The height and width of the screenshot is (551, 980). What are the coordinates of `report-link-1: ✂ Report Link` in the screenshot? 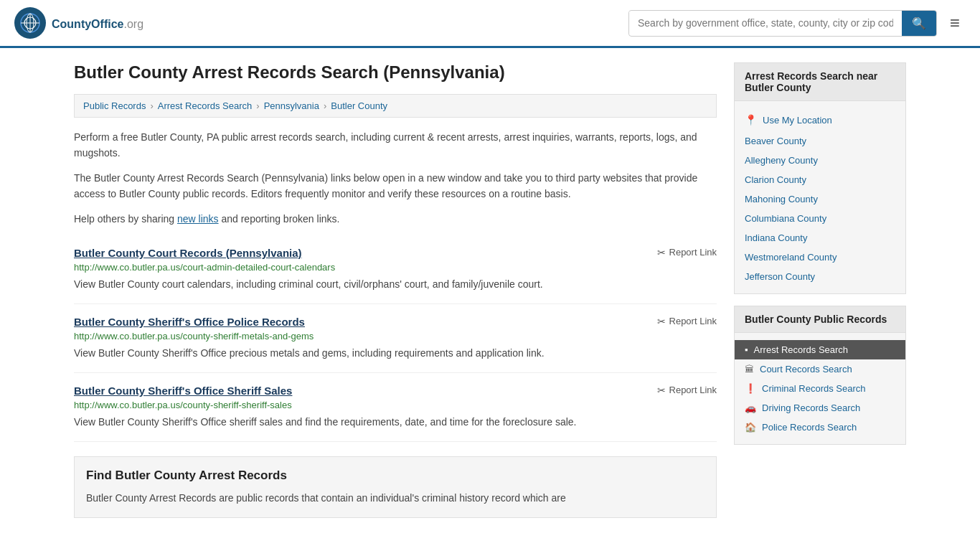 It's located at (687, 321).